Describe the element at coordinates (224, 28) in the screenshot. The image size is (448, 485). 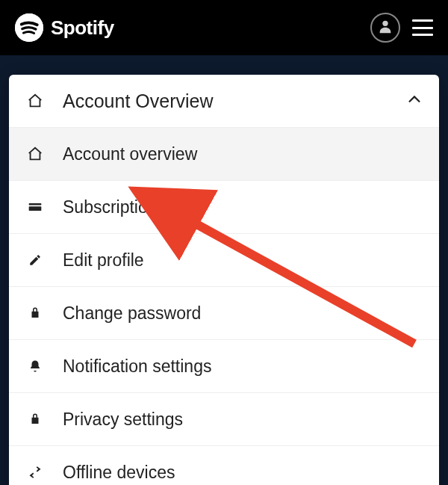
I see `topbar: Spotify` at that location.